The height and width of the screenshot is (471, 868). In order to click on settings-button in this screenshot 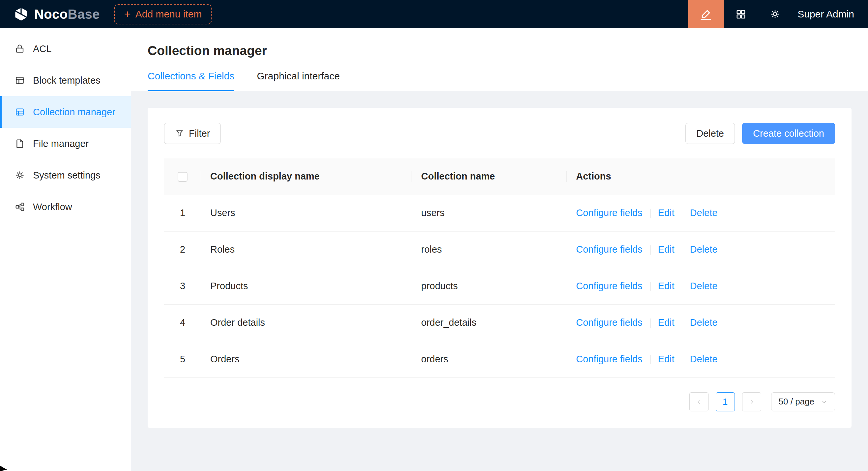, I will do `click(775, 14)`.